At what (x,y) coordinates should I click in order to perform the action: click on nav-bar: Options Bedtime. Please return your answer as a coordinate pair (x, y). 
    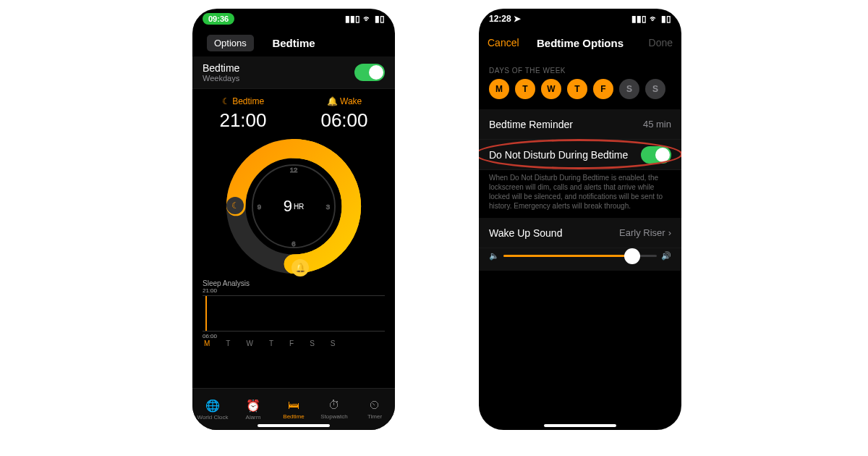
    Looking at the image, I should click on (294, 43).